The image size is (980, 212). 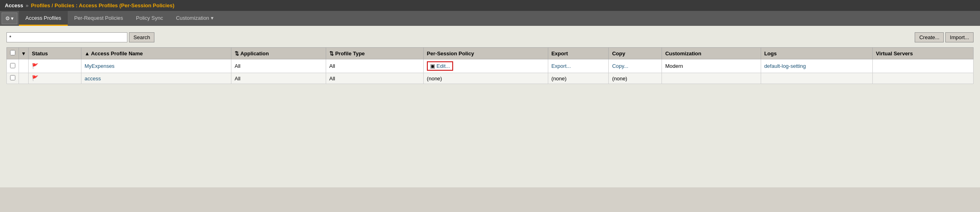 What do you see at coordinates (490, 37) in the screenshot?
I see `search-row: Search Create... Import...` at bounding box center [490, 37].